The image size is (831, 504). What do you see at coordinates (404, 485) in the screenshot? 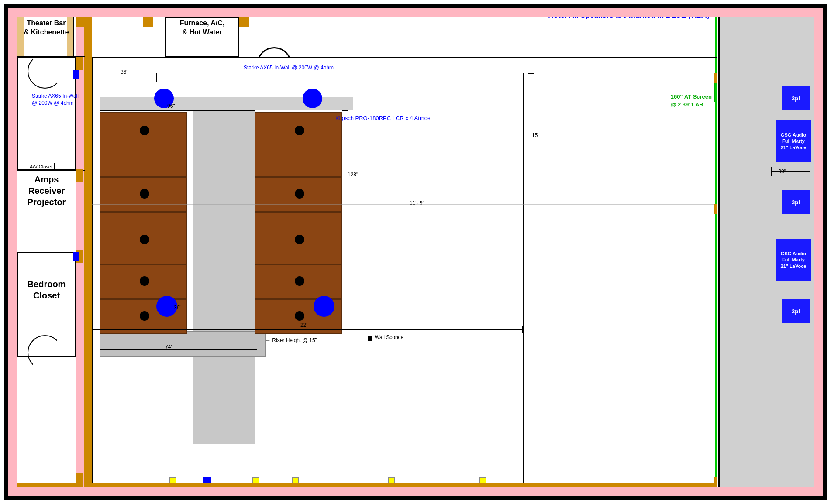
I see `brick-bottom` at bounding box center [404, 485].